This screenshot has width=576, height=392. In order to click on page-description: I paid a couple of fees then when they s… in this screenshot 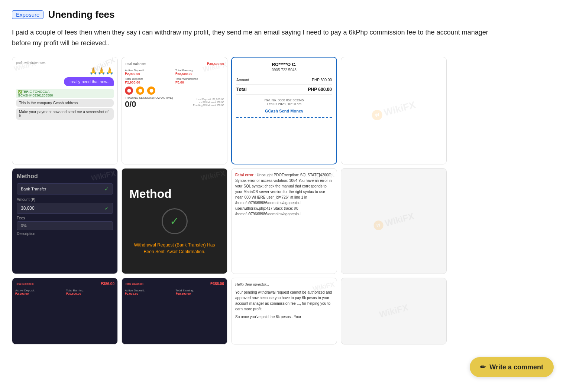, I will do `click(253, 38)`.